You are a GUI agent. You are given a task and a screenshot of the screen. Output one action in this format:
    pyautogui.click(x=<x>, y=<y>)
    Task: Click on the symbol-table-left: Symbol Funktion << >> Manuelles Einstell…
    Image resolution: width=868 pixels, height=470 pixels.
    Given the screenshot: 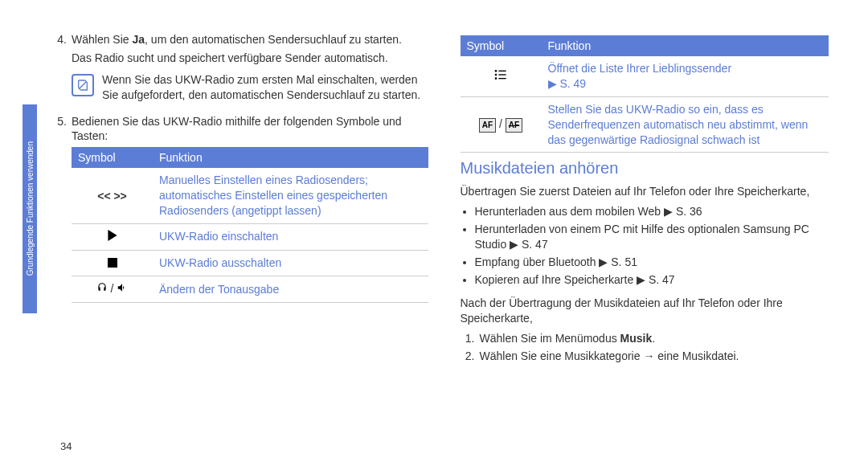 What is the action you would take?
    pyautogui.click(x=250, y=225)
    